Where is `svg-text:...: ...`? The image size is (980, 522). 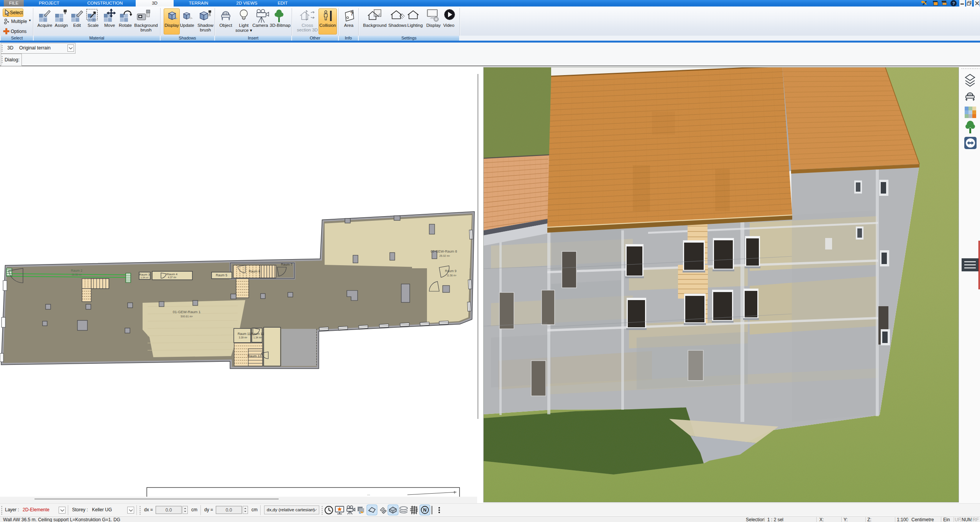
svg-text:...: ... is located at coordinates (369, 494).